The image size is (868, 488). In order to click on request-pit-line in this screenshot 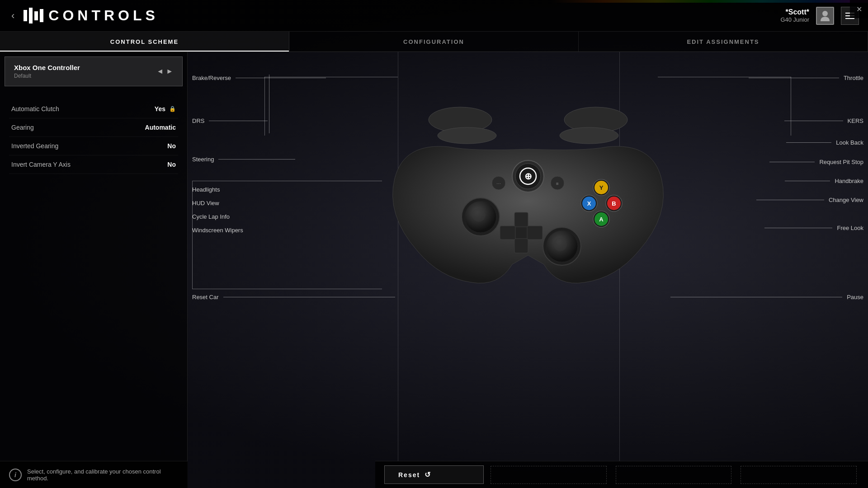, I will do `click(792, 162)`.